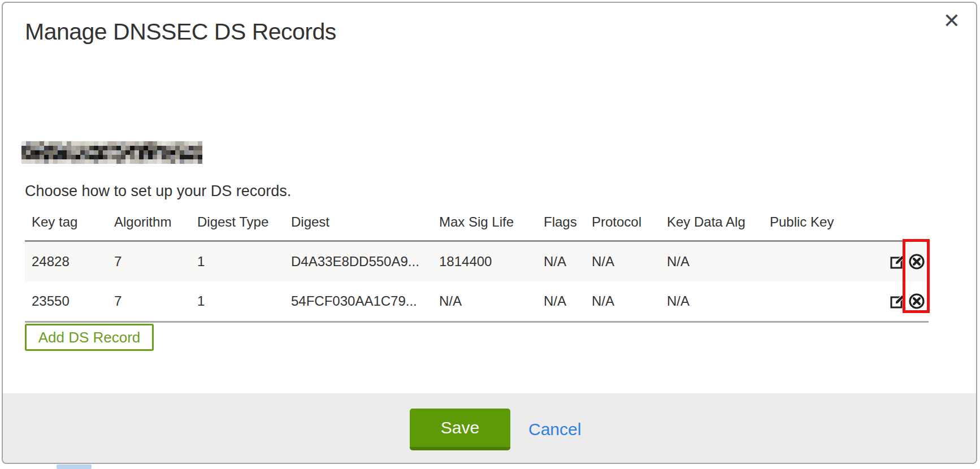 The height and width of the screenshot is (469, 980). What do you see at coordinates (358, 262) in the screenshot?
I see `cell-digest: D4A33E8DD550A9...` at bounding box center [358, 262].